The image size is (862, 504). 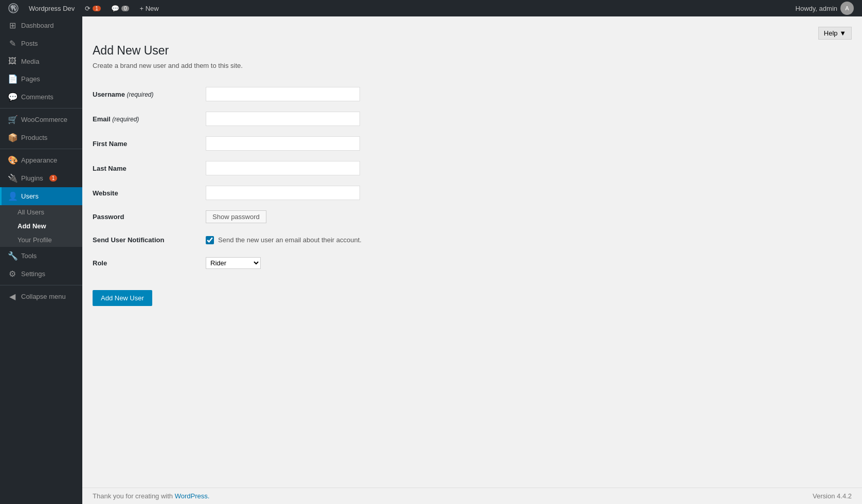 What do you see at coordinates (12, 256) in the screenshot?
I see `tools-icon: 🔧` at bounding box center [12, 256].